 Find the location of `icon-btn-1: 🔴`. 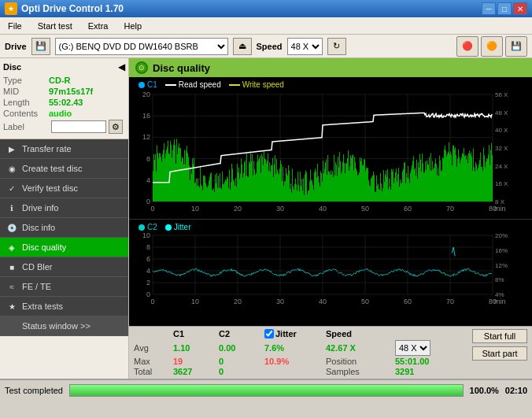

icon-btn-1: 🔴 is located at coordinates (467, 46).